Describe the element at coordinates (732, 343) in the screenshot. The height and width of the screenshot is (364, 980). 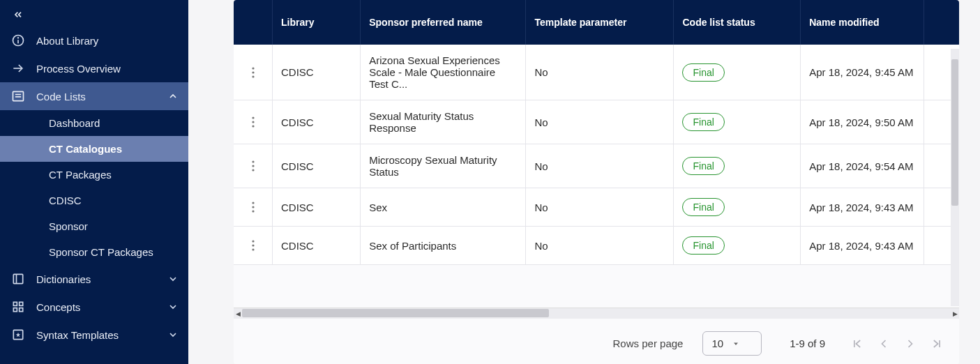
I see `rows-per-page-select: 10` at that location.